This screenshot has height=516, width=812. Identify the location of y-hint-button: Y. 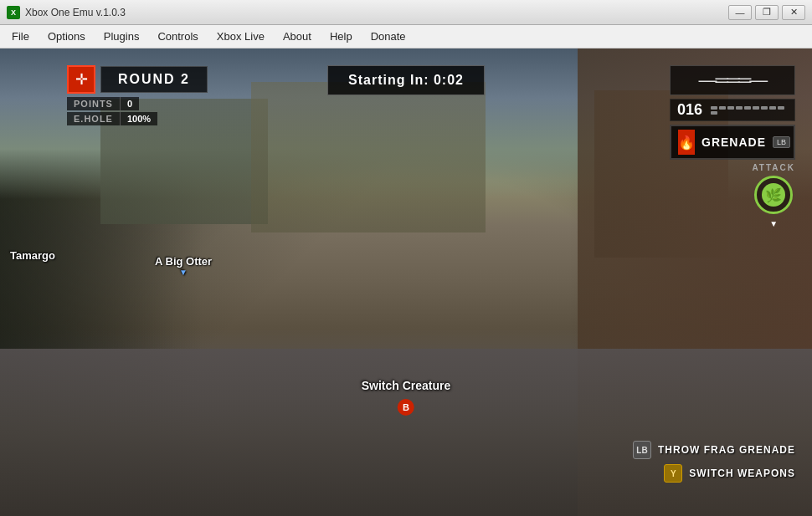
(673, 473).